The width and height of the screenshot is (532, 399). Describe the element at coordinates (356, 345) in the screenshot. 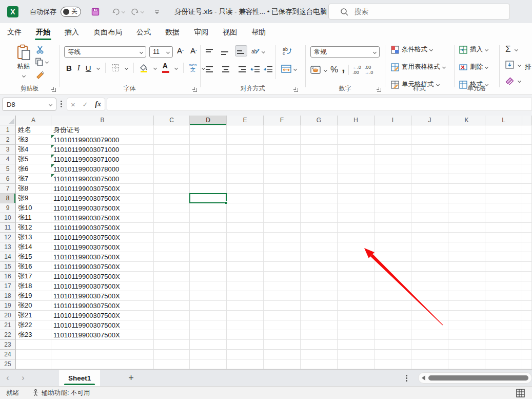

I see `cell-H23` at that location.